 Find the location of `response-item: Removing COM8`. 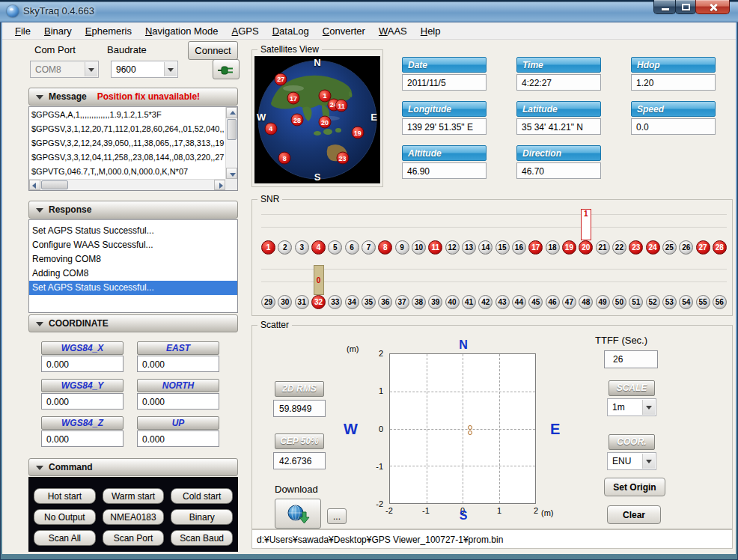

response-item: Removing COM8 is located at coordinates (133, 259).